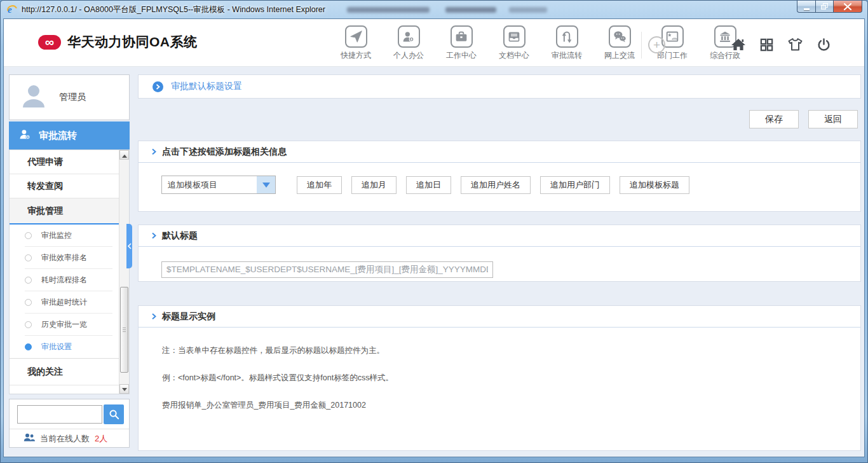 The width and height of the screenshot is (868, 463). What do you see at coordinates (774, 120) in the screenshot?
I see `save-button: 保存` at bounding box center [774, 120].